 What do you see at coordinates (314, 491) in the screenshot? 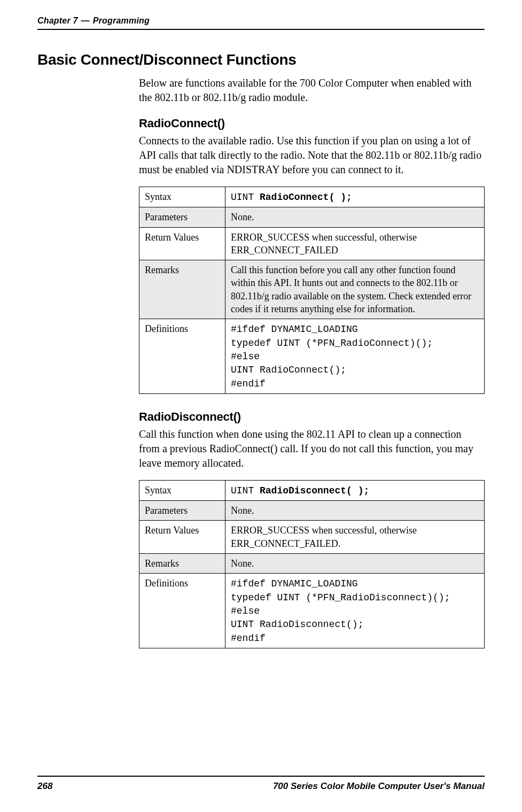
I see `syntax-code: RadioDisconnect( );` at bounding box center [314, 491].